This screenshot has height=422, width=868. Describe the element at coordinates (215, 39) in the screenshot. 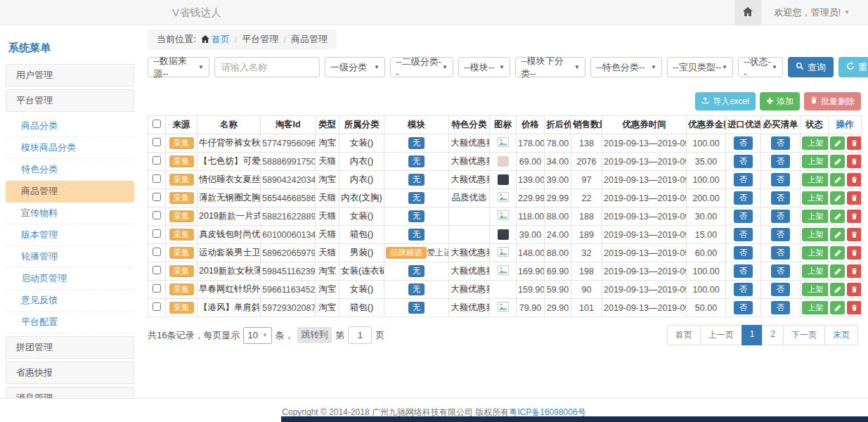

I see `breadcrumb-home-link: 首页` at that location.